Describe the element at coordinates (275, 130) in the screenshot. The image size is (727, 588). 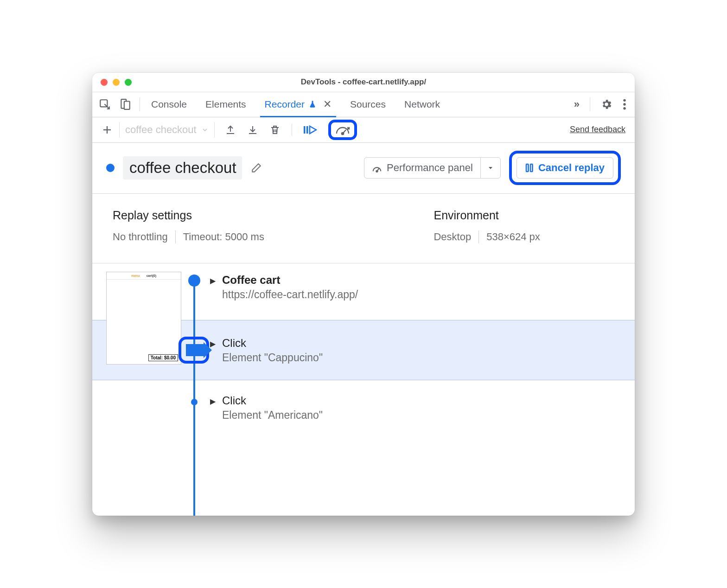
I see `delete-icon` at that location.